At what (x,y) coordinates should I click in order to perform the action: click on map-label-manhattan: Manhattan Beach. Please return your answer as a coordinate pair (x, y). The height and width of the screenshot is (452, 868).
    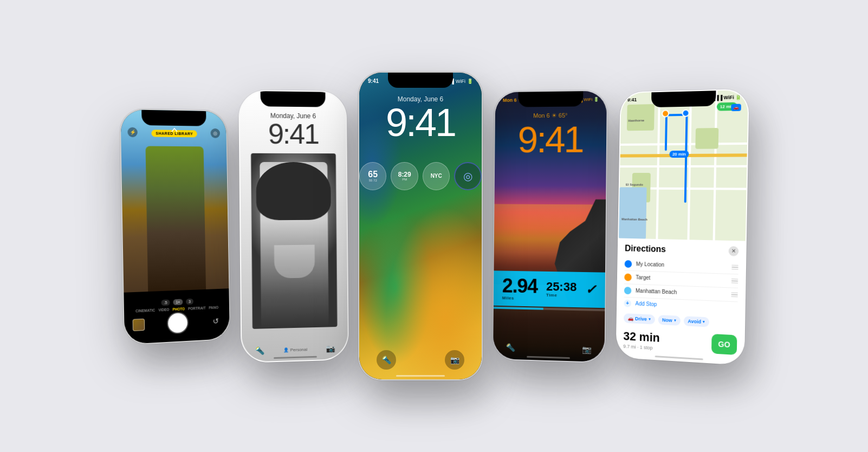
    Looking at the image, I should click on (634, 219).